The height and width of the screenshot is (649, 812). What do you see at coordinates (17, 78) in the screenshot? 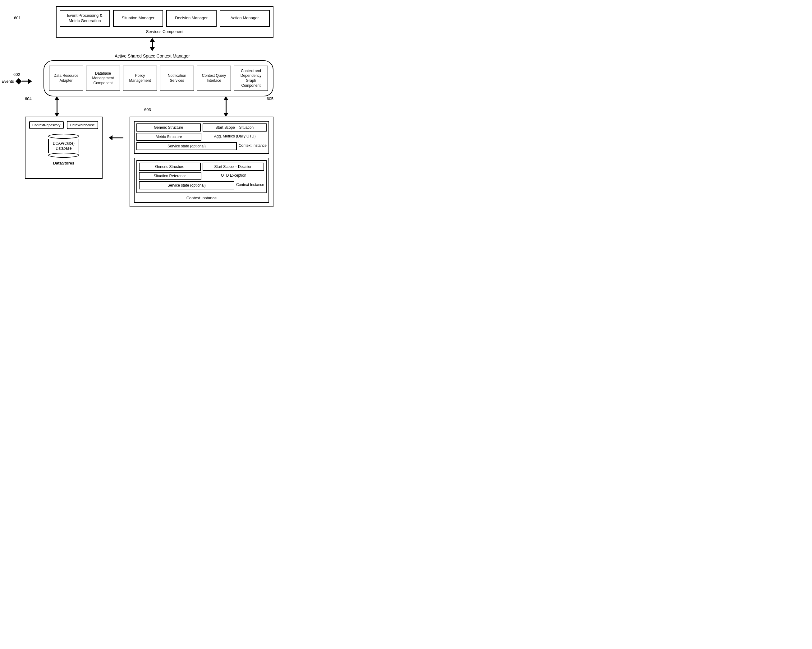
I see `label-602-container: 602 Events` at bounding box center [17, 78].